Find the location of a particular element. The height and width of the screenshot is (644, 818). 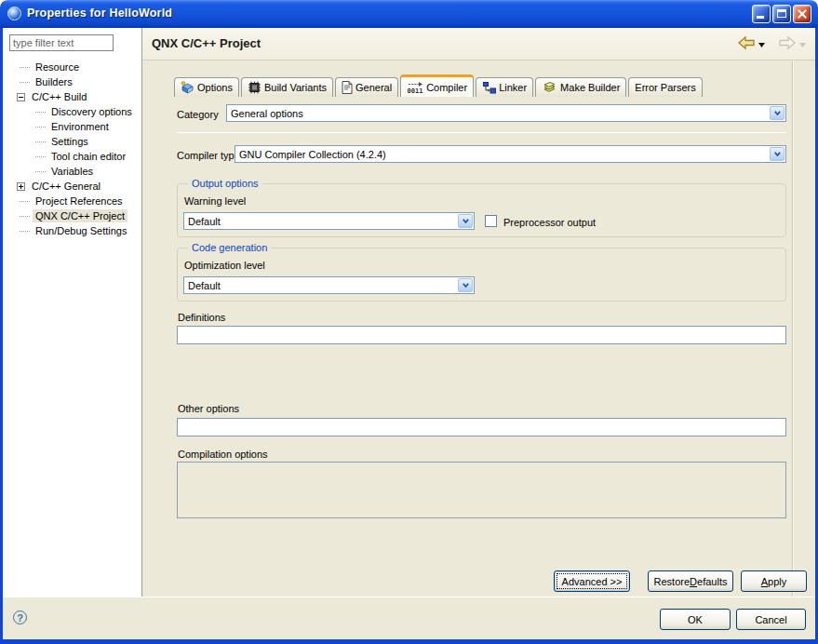

back-arrow-icon is located at coordinates (746, 44).